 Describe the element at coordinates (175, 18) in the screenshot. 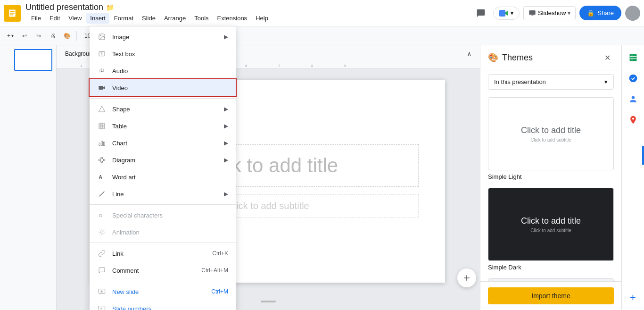

I see `menu-arrange: Arrange` at that location.